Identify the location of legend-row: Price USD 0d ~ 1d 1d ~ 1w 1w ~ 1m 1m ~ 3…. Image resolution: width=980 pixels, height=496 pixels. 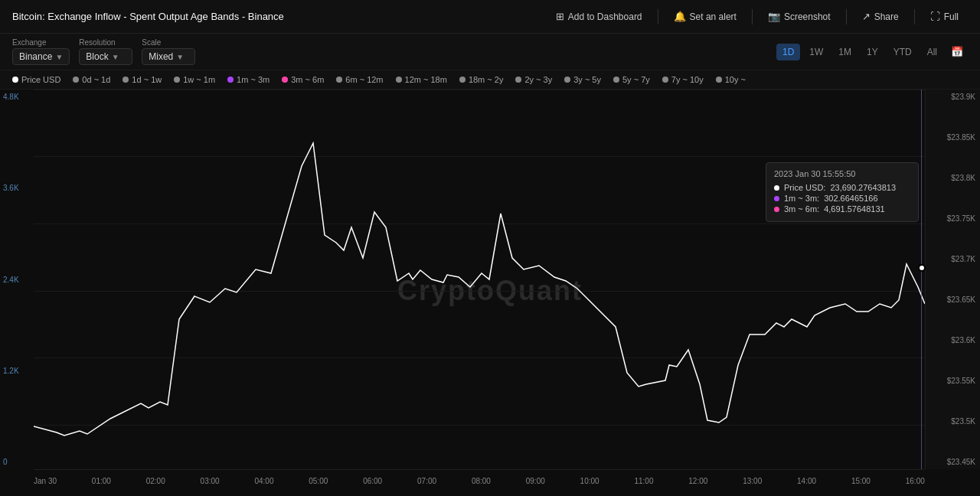
(490, 80).